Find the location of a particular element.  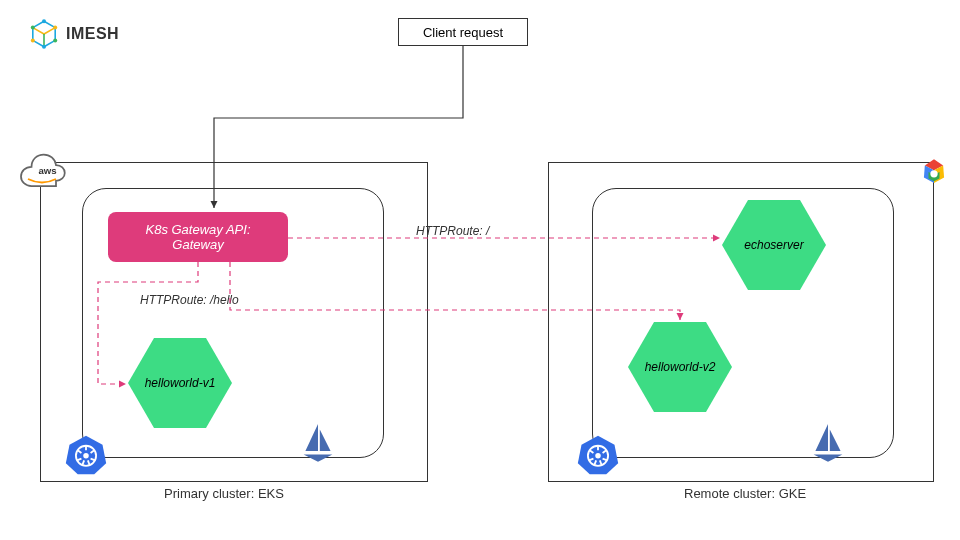

echoserver-hexagon: echoserver is located at coordinates (774, 245).